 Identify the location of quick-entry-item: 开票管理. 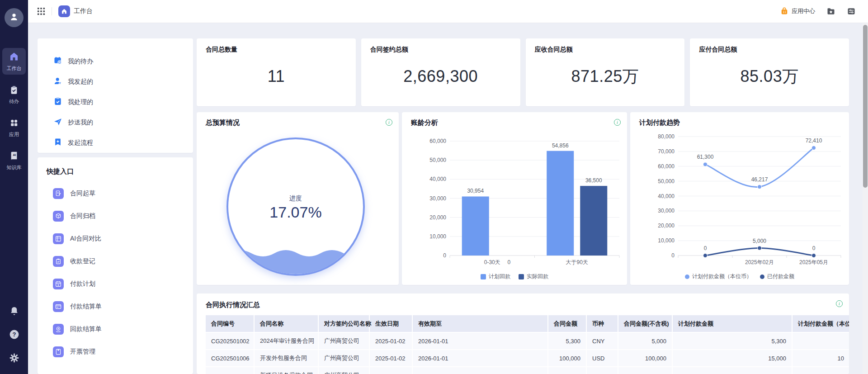
(123, 352).